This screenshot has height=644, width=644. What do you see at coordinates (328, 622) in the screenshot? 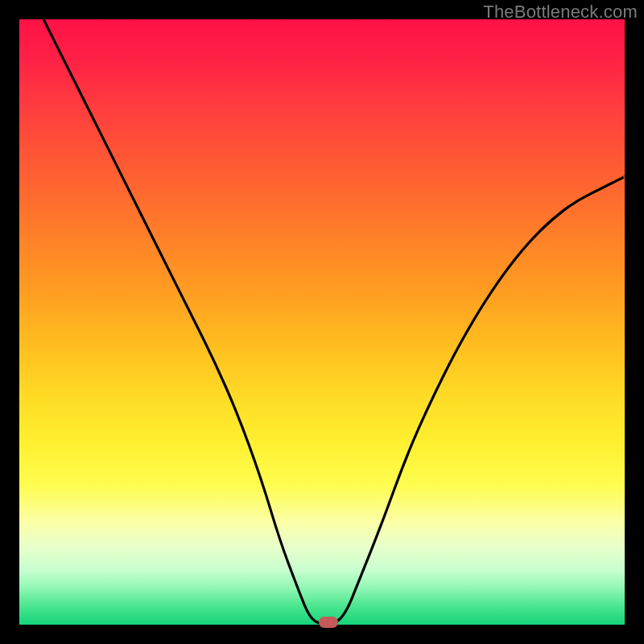
I see `optimum-marker` at bounding box center [328, 622].